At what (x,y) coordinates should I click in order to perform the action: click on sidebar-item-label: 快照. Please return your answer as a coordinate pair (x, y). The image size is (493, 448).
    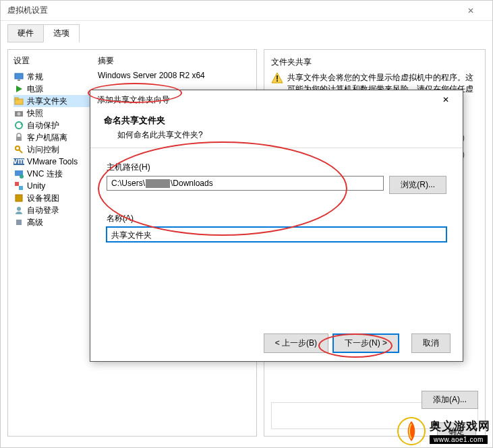
    Looking at the image, I should click on (35, 113).